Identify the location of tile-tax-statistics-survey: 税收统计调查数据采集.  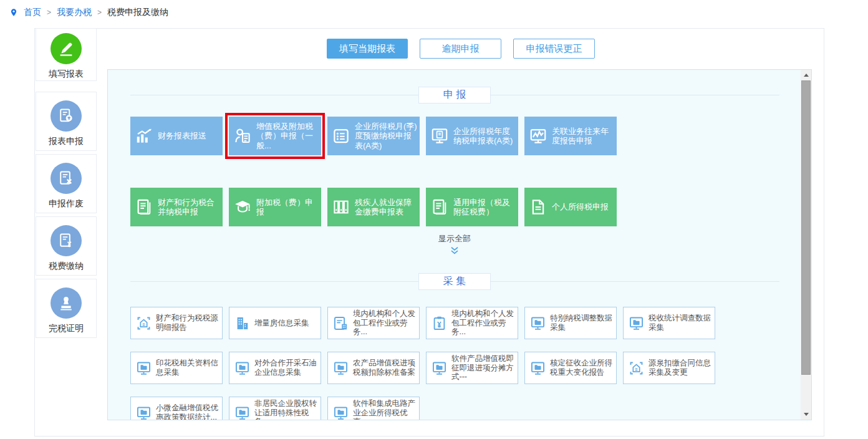
(669, 323).